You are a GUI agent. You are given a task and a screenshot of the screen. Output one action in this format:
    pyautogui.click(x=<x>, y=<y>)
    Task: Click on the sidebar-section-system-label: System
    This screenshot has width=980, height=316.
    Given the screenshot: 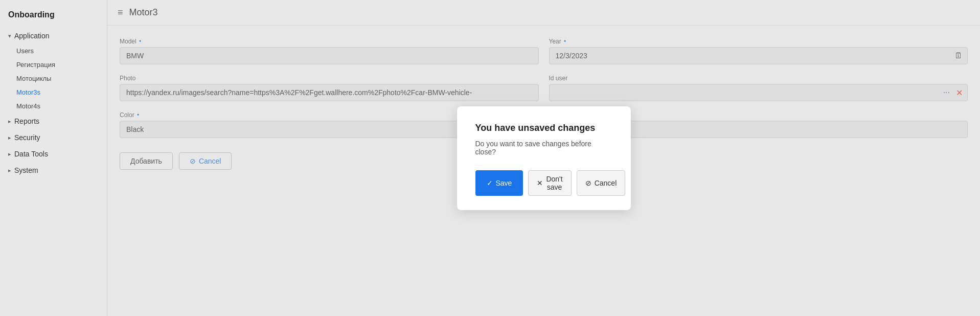 What is the action you would take?
    pyautogui.click(x=27, y=170)
    